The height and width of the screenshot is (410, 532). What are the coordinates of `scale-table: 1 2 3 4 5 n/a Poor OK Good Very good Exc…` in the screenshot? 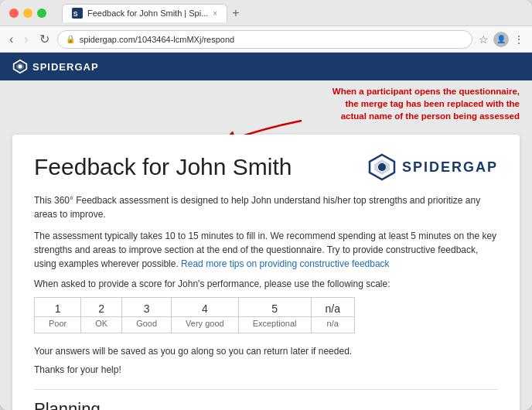 It's located at (195, 316).